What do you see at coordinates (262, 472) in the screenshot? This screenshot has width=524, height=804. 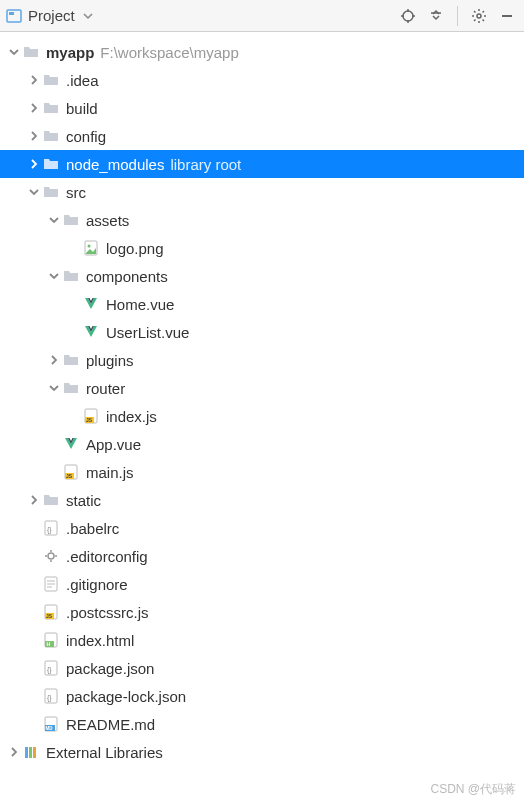 I see `tree-node-main-js: JS main.js` at bounding box center [262, 472].